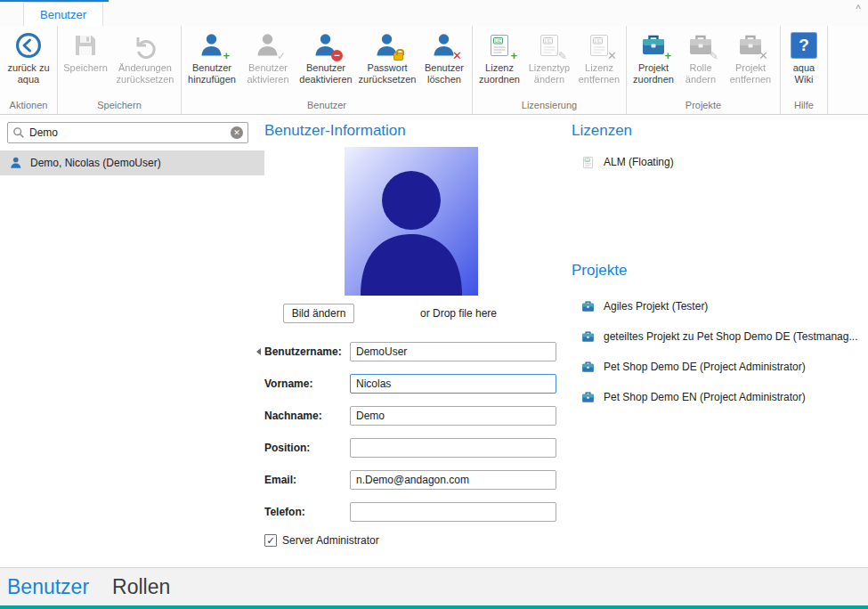  I want to click on button-label: Benutzer aktivieren, so click(268, 74).